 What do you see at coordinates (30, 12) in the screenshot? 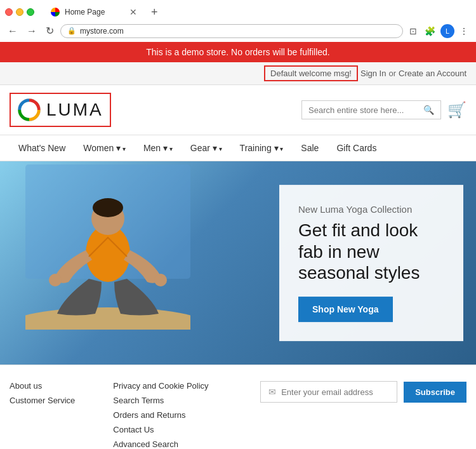
I see `maximize-window-btn` at bounding box center [30, 12].